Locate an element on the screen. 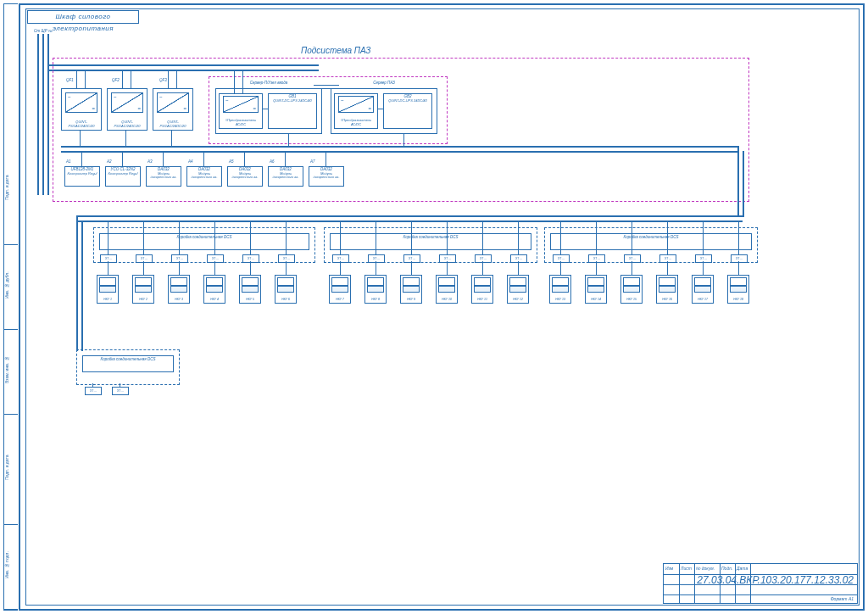  breaker-qf2: QF2 is located at coordinates (115, 80).